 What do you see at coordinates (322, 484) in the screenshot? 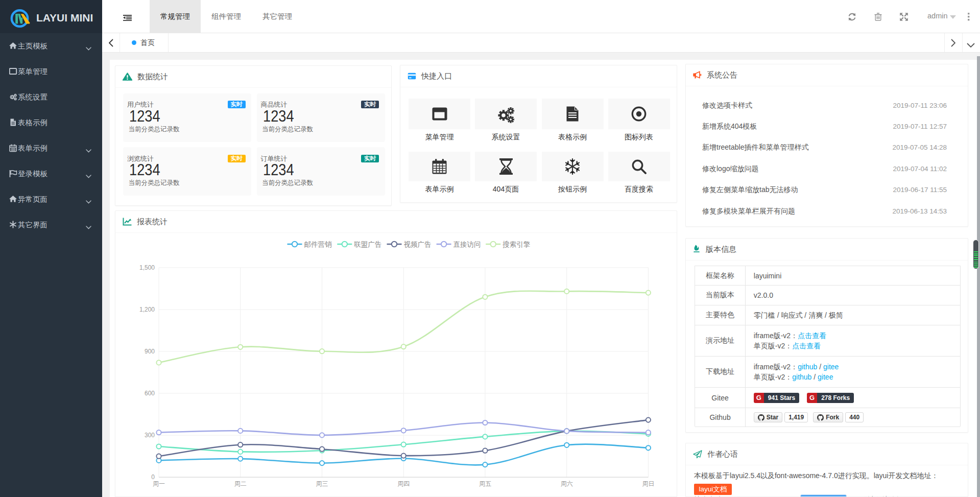
I see `svg-text: 周三` at bounding box center [322, 484].